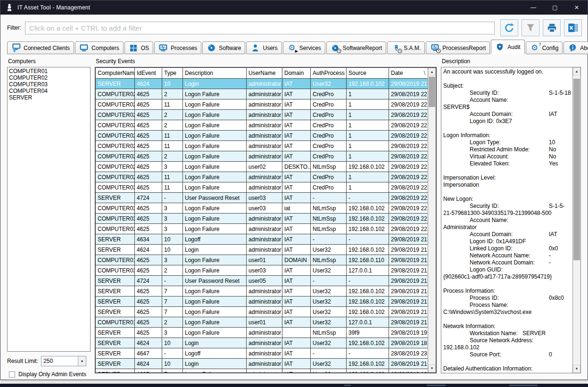  Describe the element at coordinates (408, 260) in the screenshot. I see `table-cell: 29/08/2019 21:48...` at that location.